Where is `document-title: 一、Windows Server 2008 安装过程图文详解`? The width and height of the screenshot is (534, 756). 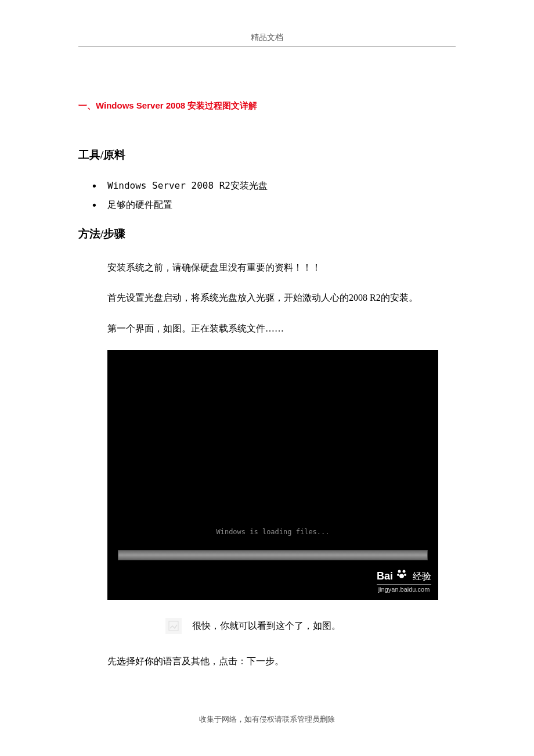
document-title: 一、Windows Server 2008 安装过程图文详解 is located at coordinates (267, 106).